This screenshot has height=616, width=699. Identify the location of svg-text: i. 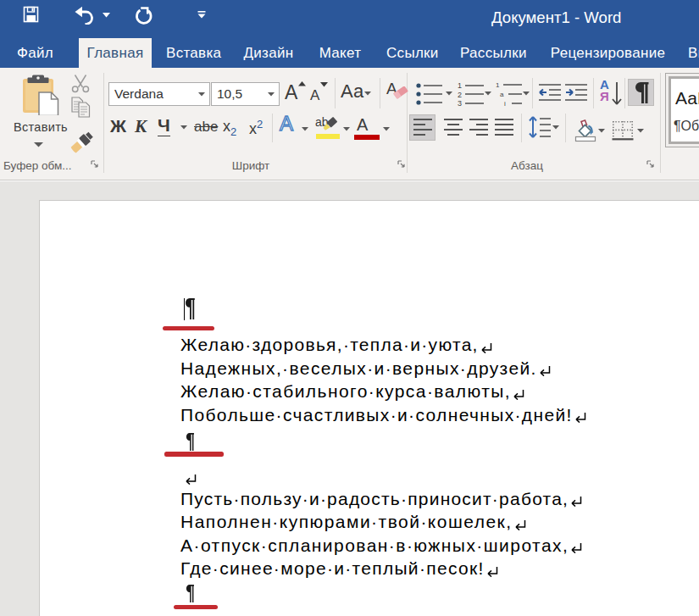
(505, 103).